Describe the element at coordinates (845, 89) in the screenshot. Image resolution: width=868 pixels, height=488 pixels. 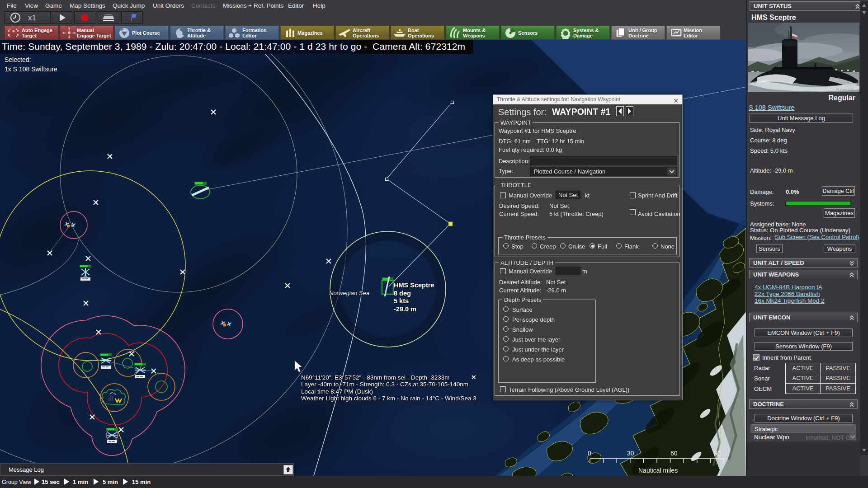
I see `svg-text: M.Seas.Foto` at that location.